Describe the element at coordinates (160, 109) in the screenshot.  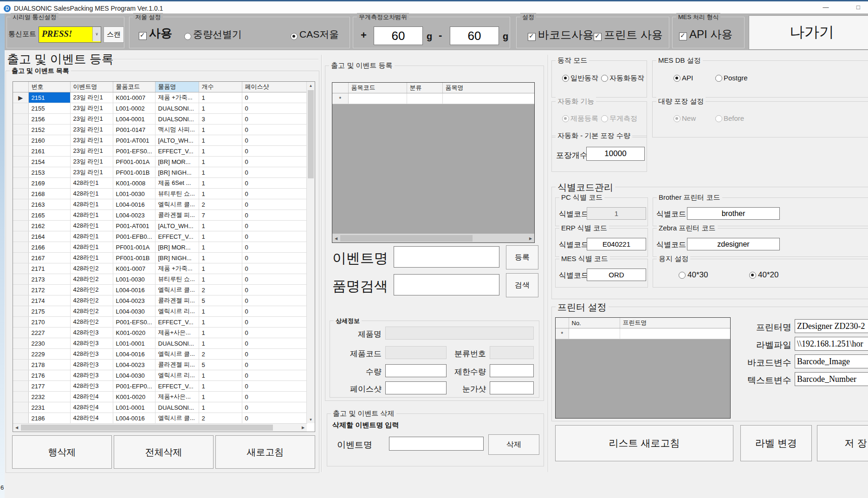
I see `table-row: 215523일 라인1L001-0002DUALSONI...10` at that location.